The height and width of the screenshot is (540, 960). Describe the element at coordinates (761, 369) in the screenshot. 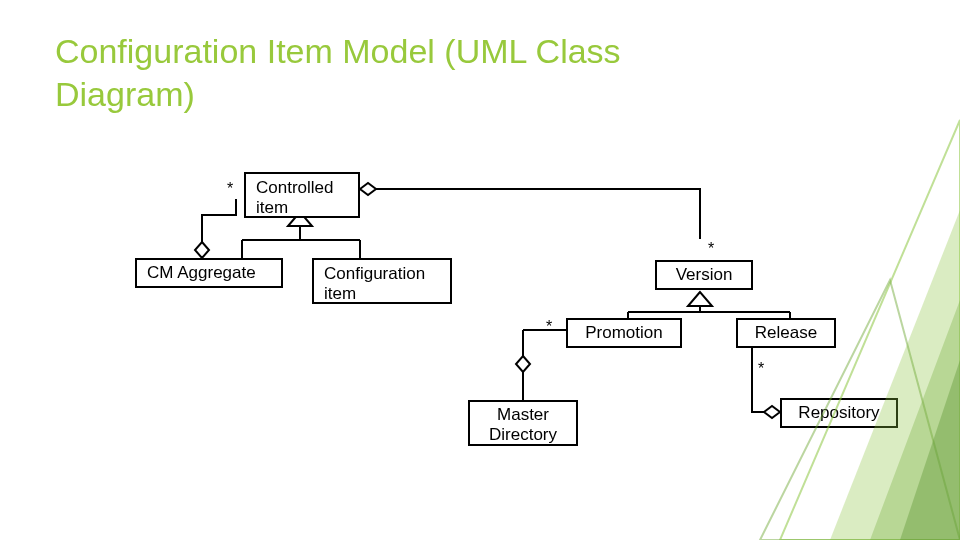

I see `multiplicity-release-bottom: *` at that location.